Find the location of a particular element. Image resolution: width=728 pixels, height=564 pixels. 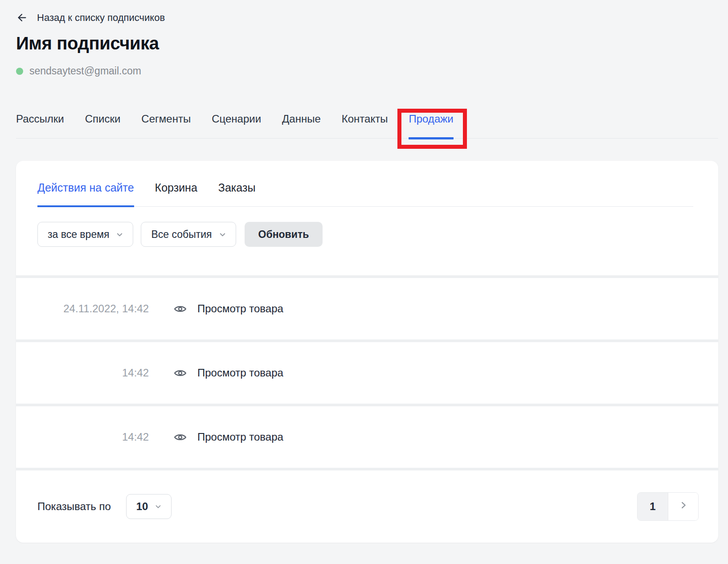

next-page-button is located at coordinates (683, 507).